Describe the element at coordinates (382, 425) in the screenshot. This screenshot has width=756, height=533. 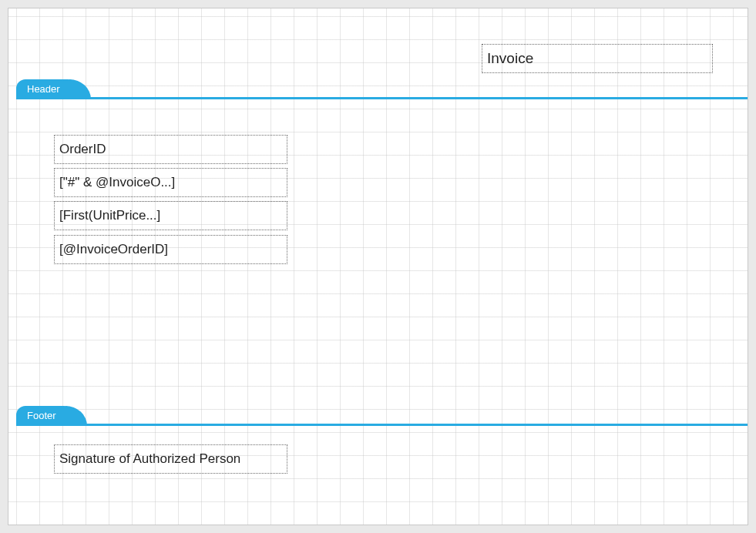
I see `section-rule-footer` at that location.